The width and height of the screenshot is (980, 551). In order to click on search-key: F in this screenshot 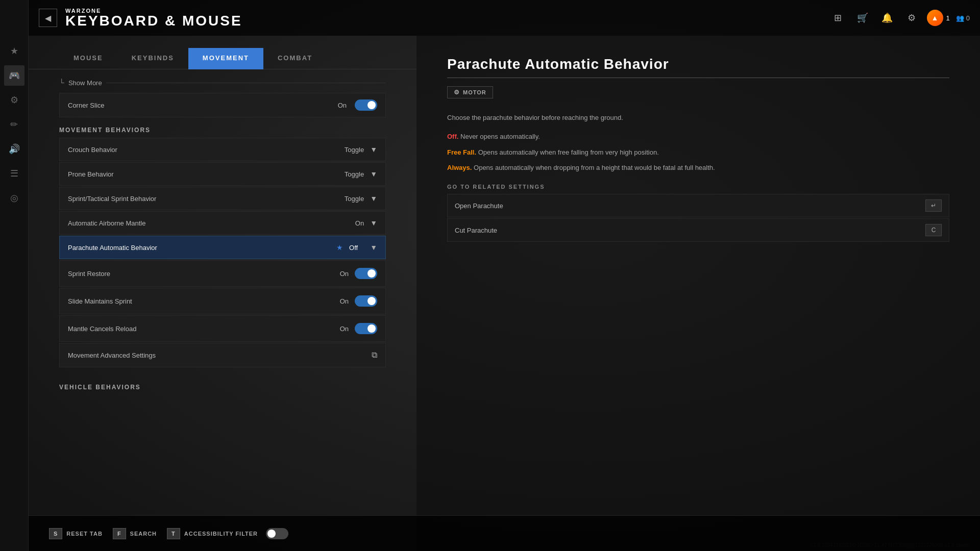, I will do `click(119, 534)`.